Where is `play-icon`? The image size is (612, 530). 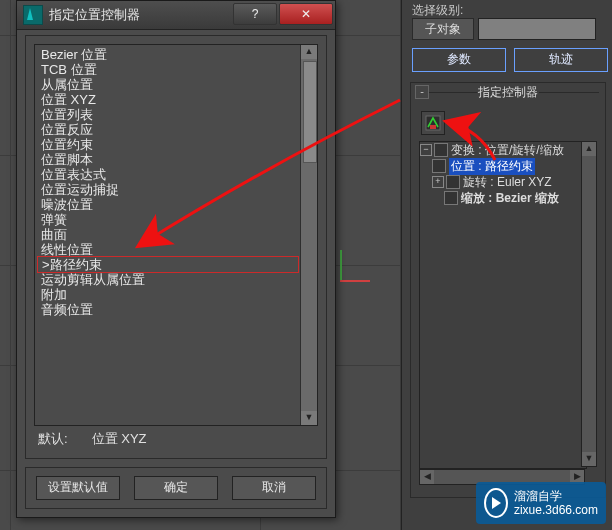
play-icon is located at coordinates (496, 503).